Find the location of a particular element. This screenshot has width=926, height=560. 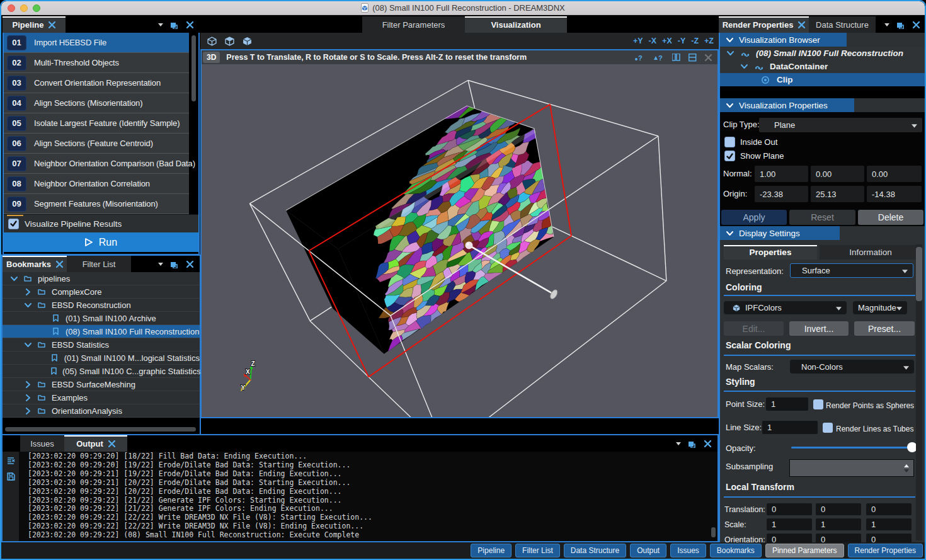

translation-y-field: 0 is located at coordinates (838, 509).